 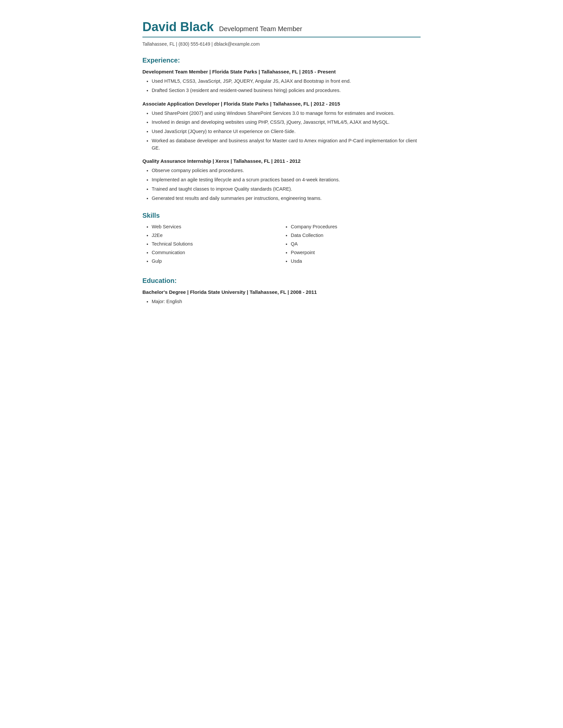 What do you see at coordinates (282, 281) in the screenshot?
I see `education-section-title: Education:` at bounding box center [282, 281].